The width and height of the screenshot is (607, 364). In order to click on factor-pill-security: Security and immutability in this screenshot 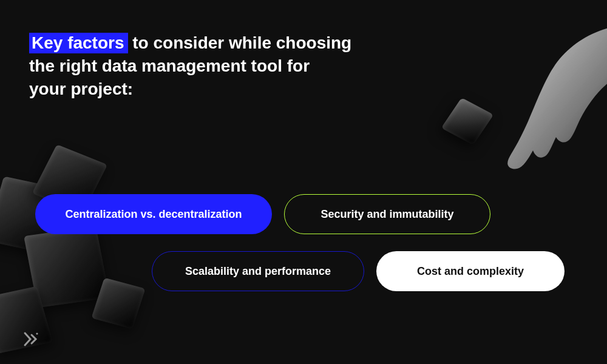, I will do `click(387, 214)`.